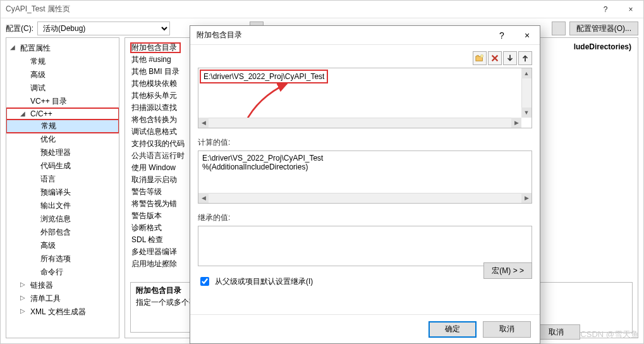 This screenshot has width=644, height=344. What do you see at coordinates (365, 167) in the screenshot?
I see `calc-line: %(AdditionalIncludeDirectories)` at bounding box center [365, 167].